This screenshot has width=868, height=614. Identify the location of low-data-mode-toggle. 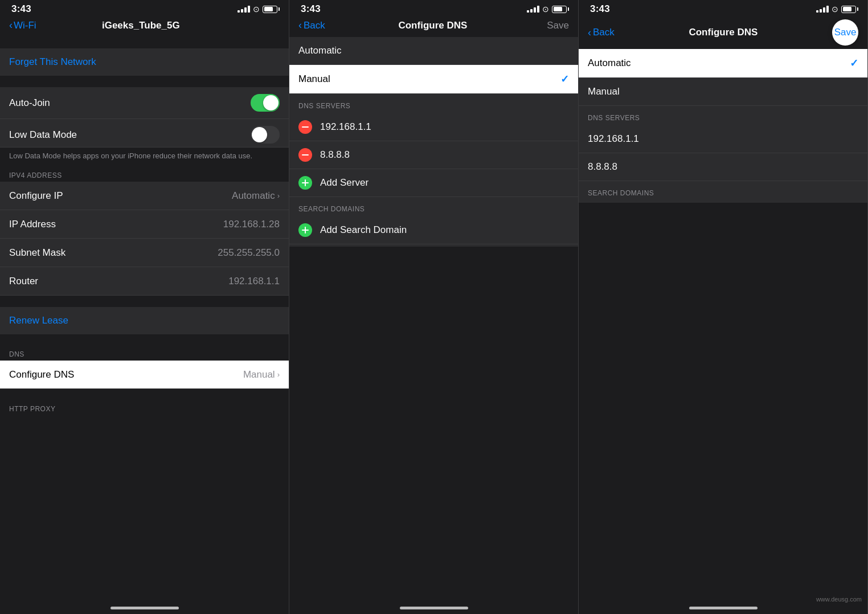
(265, 134).